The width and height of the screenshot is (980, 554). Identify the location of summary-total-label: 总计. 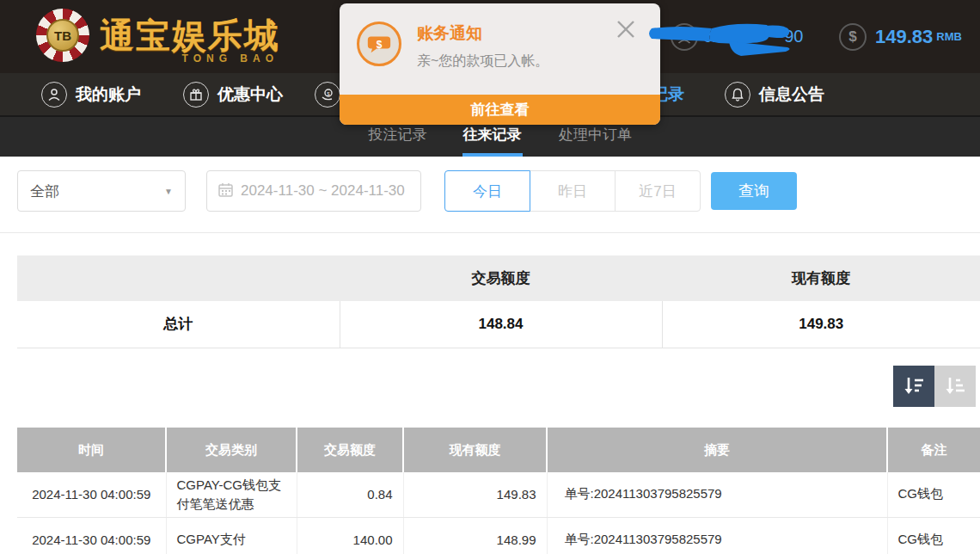
(179, 324).